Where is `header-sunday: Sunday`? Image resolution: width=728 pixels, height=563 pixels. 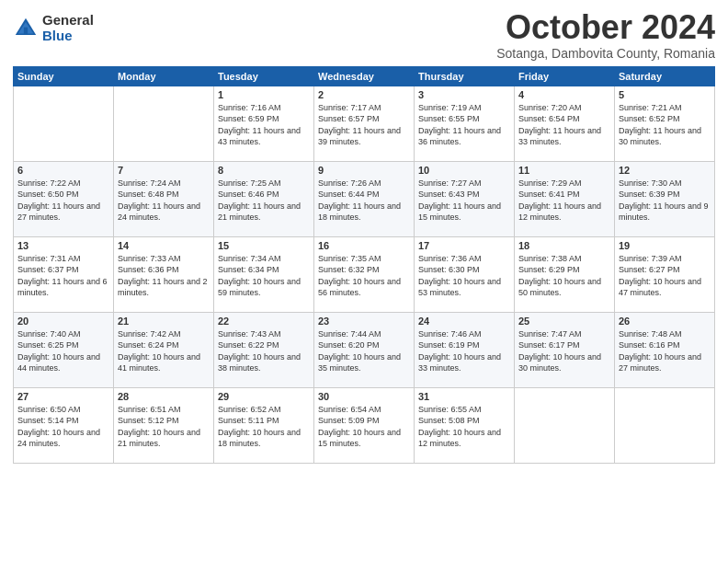
header-sunday: Sunday is located at coordinates (64, 75).